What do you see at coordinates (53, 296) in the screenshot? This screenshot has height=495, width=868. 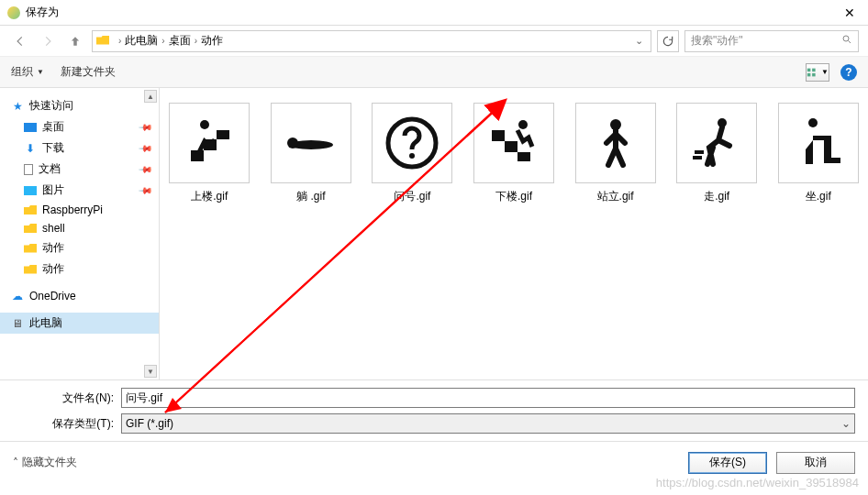 I see `sidebar-label: OneDrive` at bounding box center [53, 296].